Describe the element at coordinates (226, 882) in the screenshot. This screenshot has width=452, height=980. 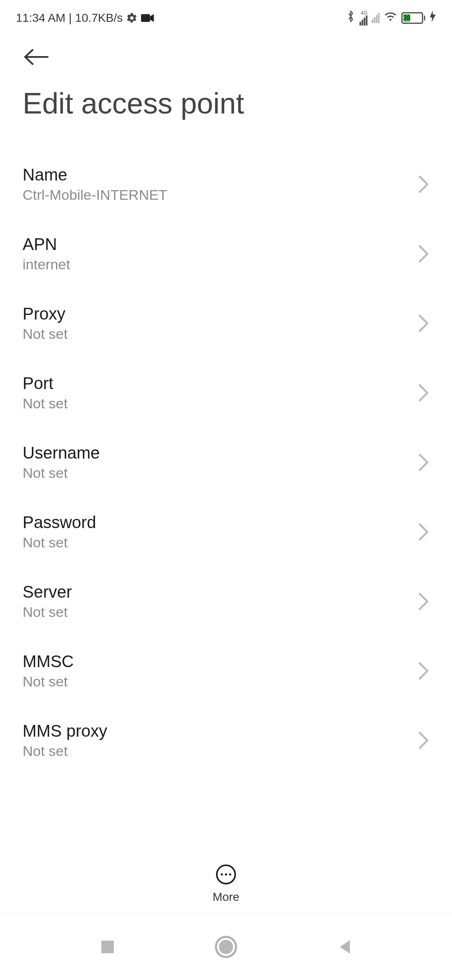
I see `more-action: More` at that location.